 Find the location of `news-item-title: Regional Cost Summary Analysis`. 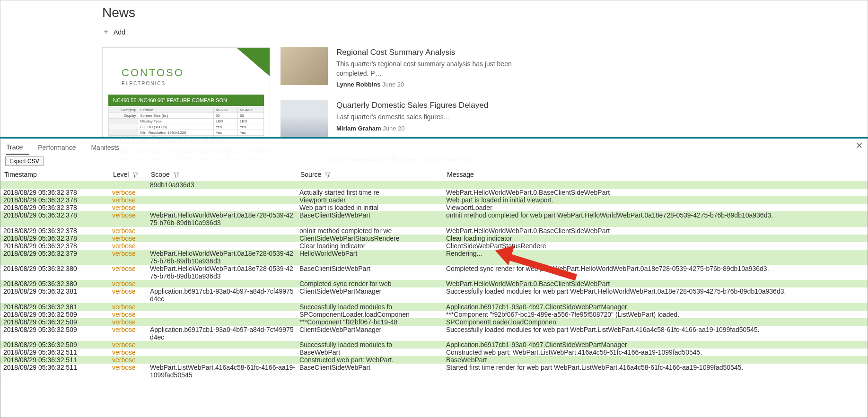

news-item-title: Regional Cost Summary Analysis is located at coordinates (427, 52).